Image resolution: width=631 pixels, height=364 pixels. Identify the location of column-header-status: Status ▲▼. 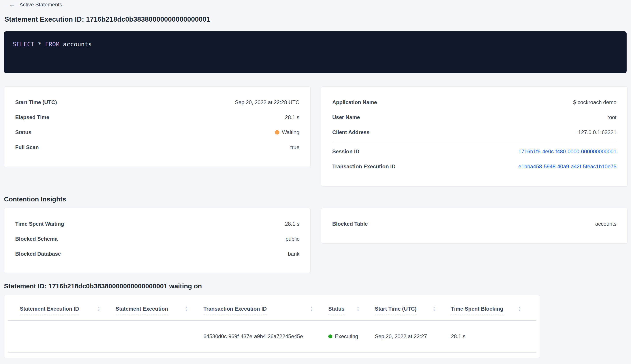
(352, 310).